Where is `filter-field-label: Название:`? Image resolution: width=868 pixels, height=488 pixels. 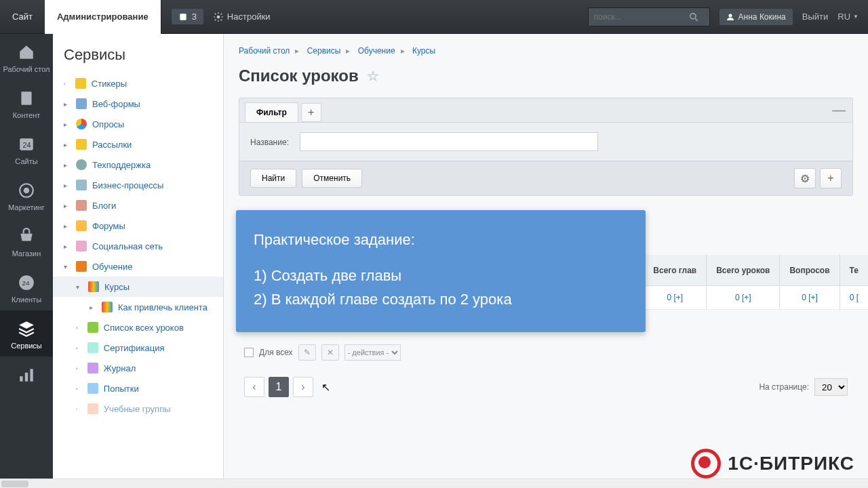 filter-field-label: Название: is located at coordinates (270, 142).